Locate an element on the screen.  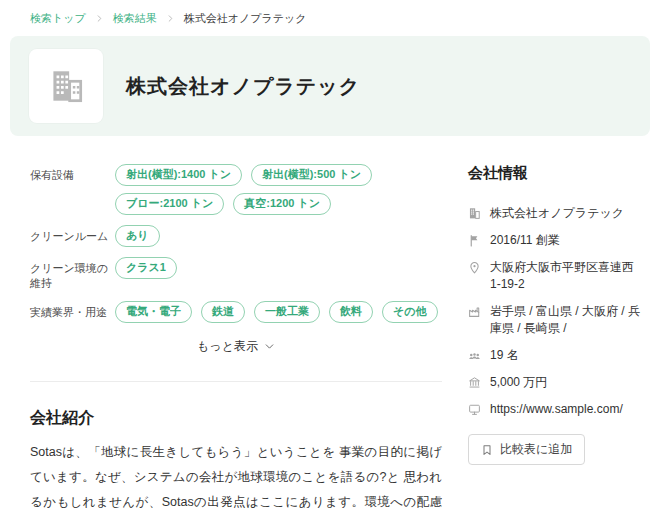
flag-icon is located at coordinates (474, 240).